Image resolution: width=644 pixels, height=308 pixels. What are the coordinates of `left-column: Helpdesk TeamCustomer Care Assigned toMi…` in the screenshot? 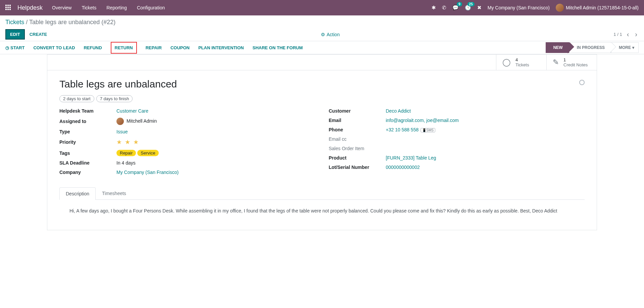 It's located at (187, 143).